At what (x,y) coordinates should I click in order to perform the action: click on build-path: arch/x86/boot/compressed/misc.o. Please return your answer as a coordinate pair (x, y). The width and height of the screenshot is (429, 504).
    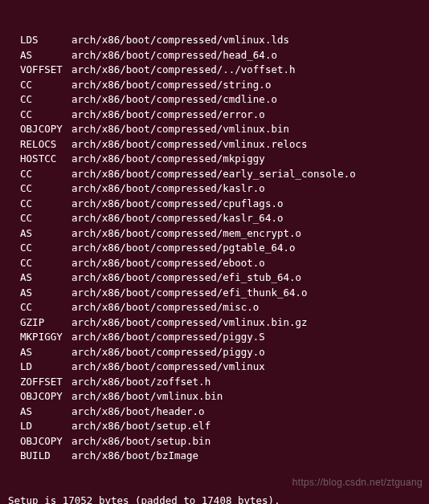
    Looking at the image, I should click on (165, 307).